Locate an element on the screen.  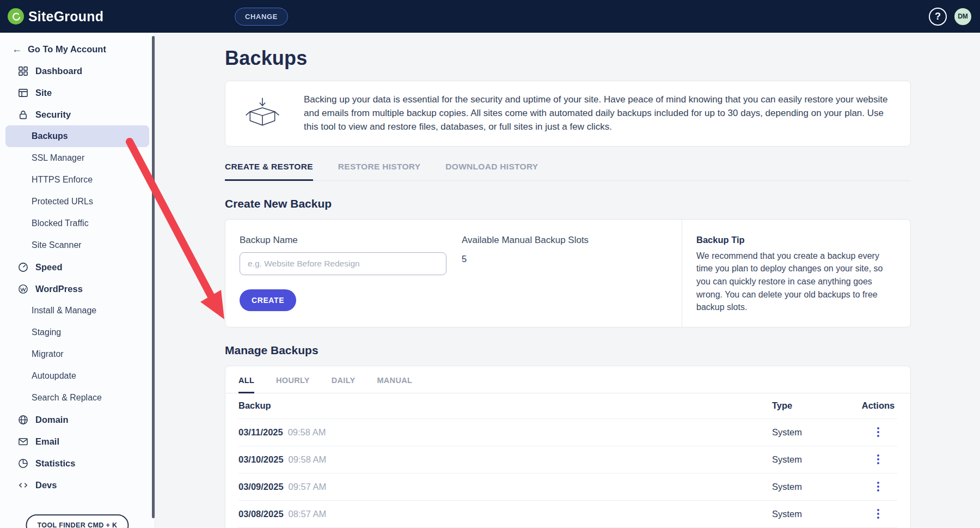
avatar: DM is located at coordinates (963, 16).